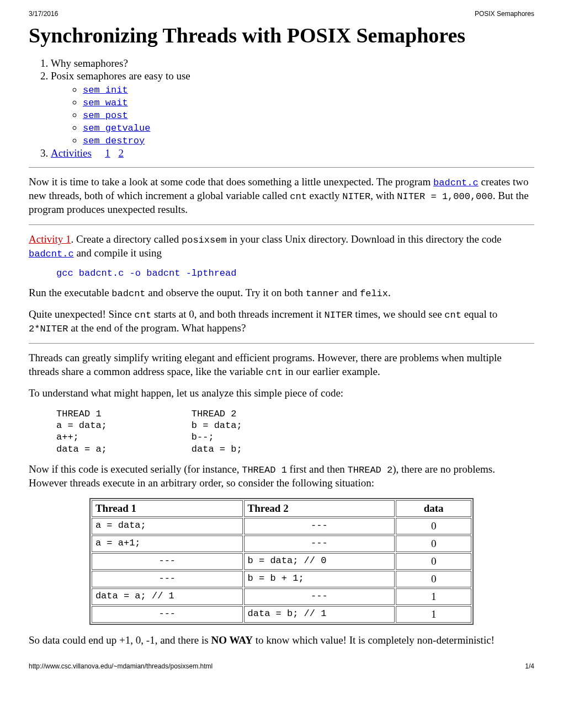 Image resolution: width=563 pixels, height=728 pixels. Describe the element at coordinates (282, 579) in the screenshot. I see `table-row: ---b = b + 1;0` at that location.